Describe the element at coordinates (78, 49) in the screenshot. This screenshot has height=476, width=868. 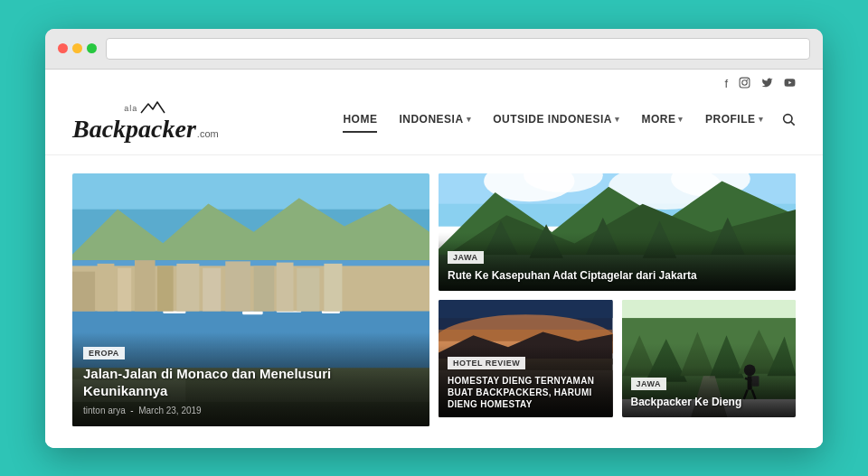
I see `browser-dots` at that location.